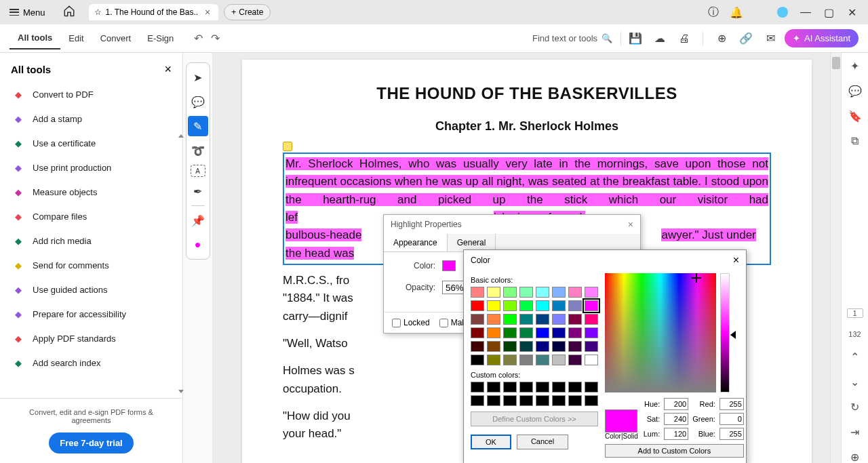  Describe the element at coordinates (69, 12) in the screenshot. I see `home-button` at that location.